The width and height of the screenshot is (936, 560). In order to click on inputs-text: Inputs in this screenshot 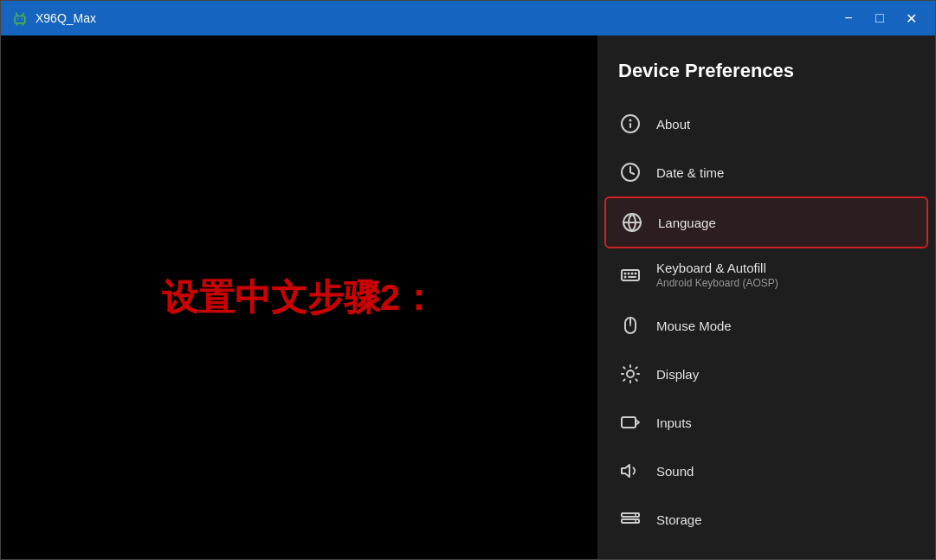, I will do `click(674, 422)`.